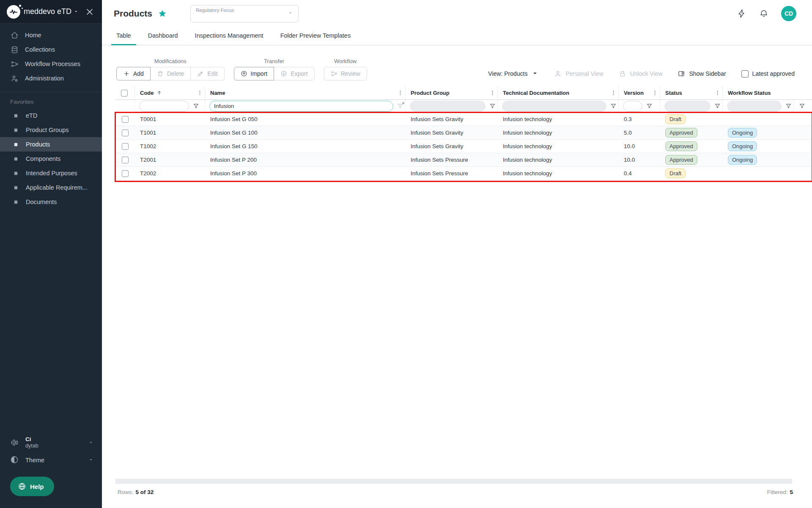 The image size is (812, 508). Describe the element at coordinates (305, 160) in the screenshot. I see `cell-name: Infusion Set P 200` at that location.